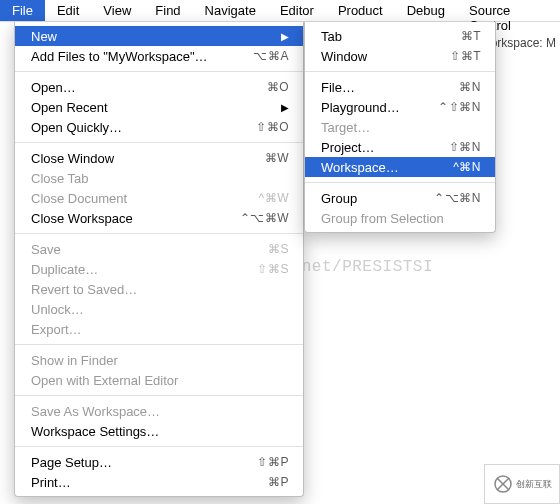 This screenshot has height=504, width=560. I want to click on menu-item-label: Close Document, so click(130, 198).